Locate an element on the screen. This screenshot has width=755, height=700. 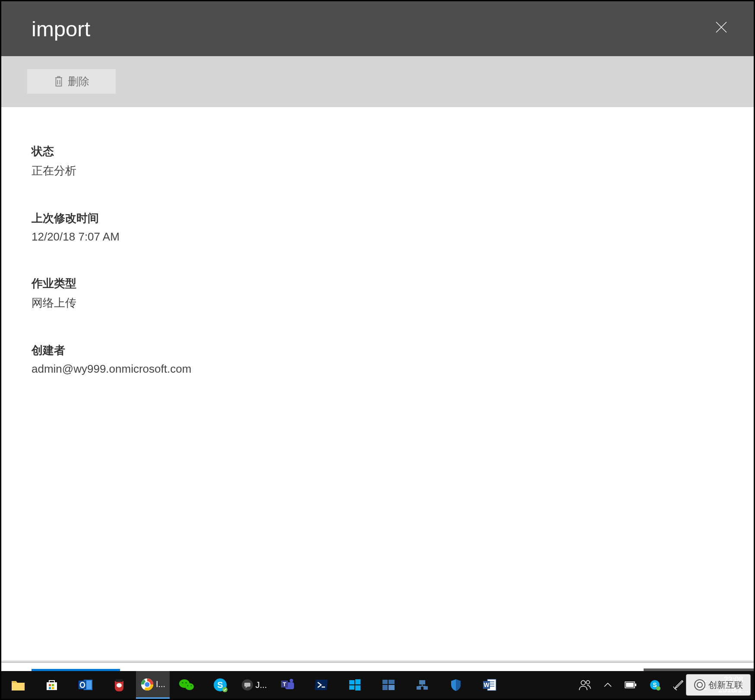
powershell-icon is located at coordinates (321, 685).